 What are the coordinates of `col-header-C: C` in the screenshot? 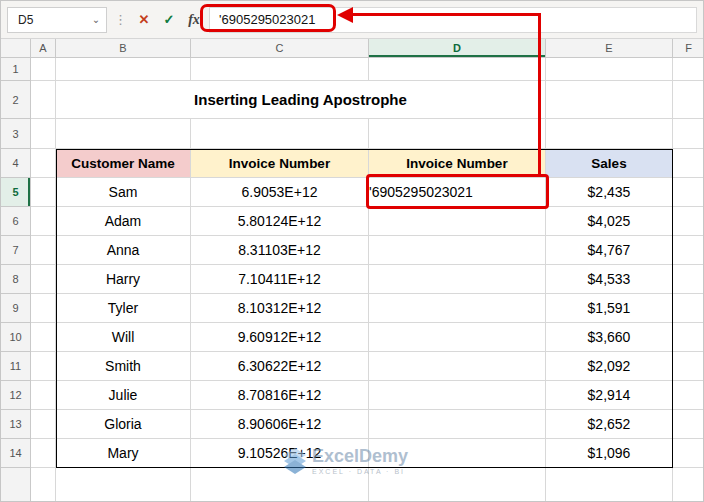 It's located at (280, 48).